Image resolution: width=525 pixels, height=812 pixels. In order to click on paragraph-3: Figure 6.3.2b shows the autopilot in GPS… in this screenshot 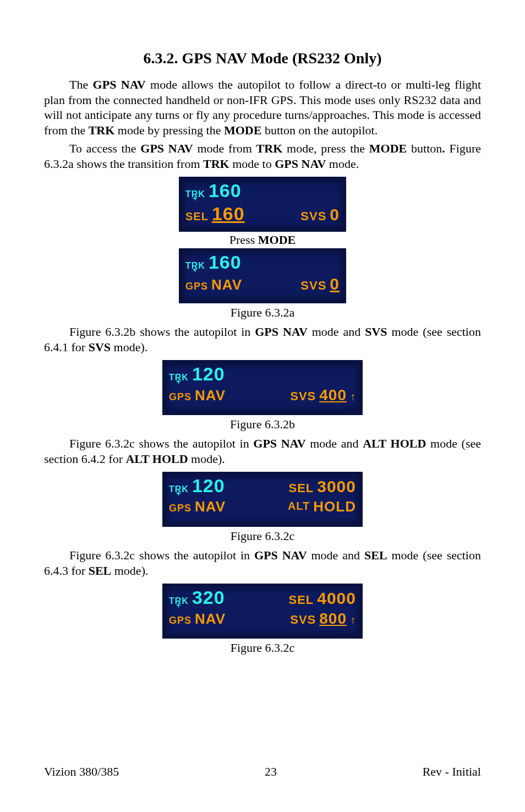, I will do `click(262, 339)`.